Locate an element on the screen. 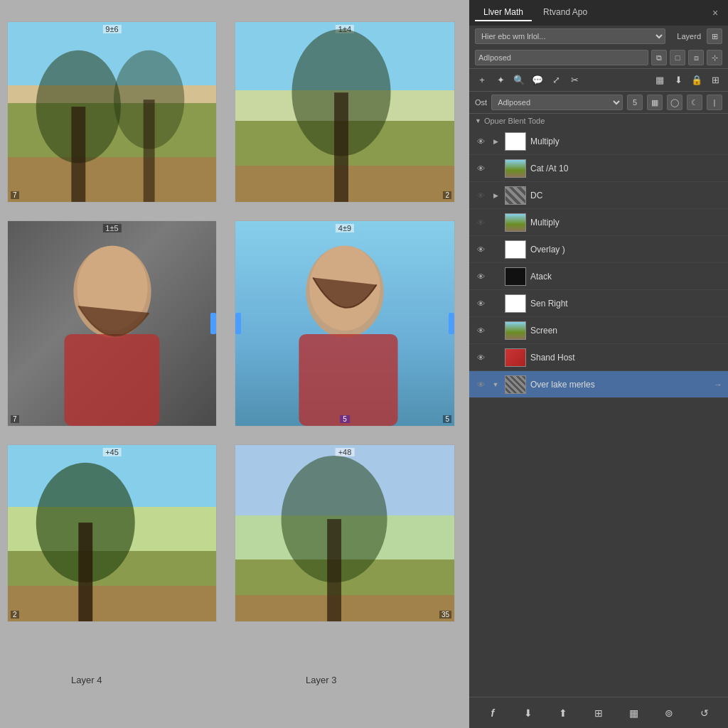 The height and width of the screenshot is (728, 728). layer-item: 👁 Sen Right is located at coordinates (599, 304).